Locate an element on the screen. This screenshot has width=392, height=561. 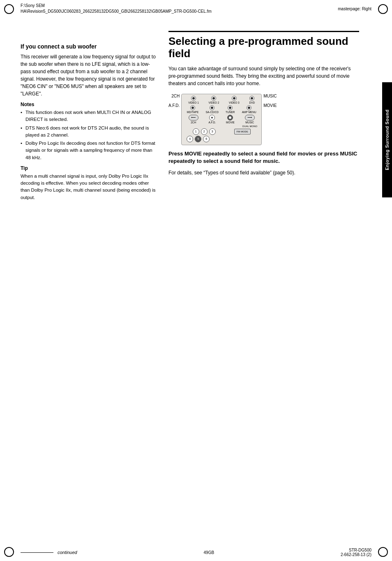
left-section-body: This receiver will generate a low freque… is located at coordinates (88, 75).